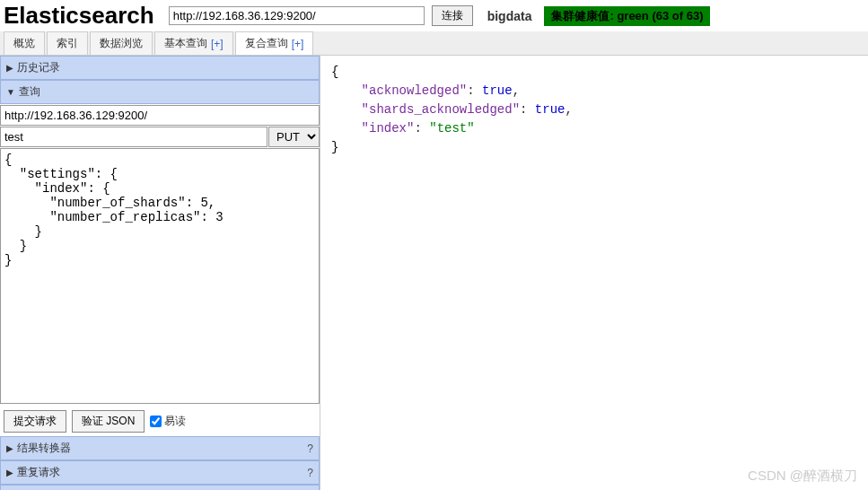  Describe the element at coordinates (160, 449) in the screenshot. I see `result-transformer-section-header: ▶ 结果转换器` at that location.